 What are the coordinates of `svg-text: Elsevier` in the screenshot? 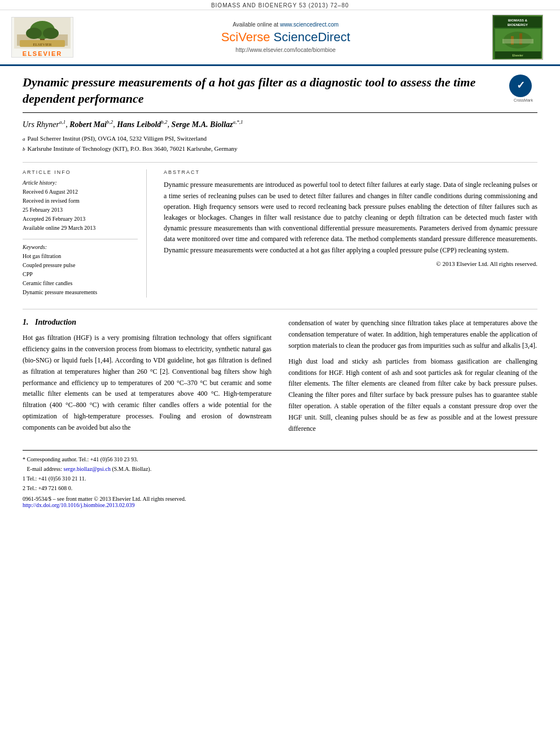 It's located at (517, 55).